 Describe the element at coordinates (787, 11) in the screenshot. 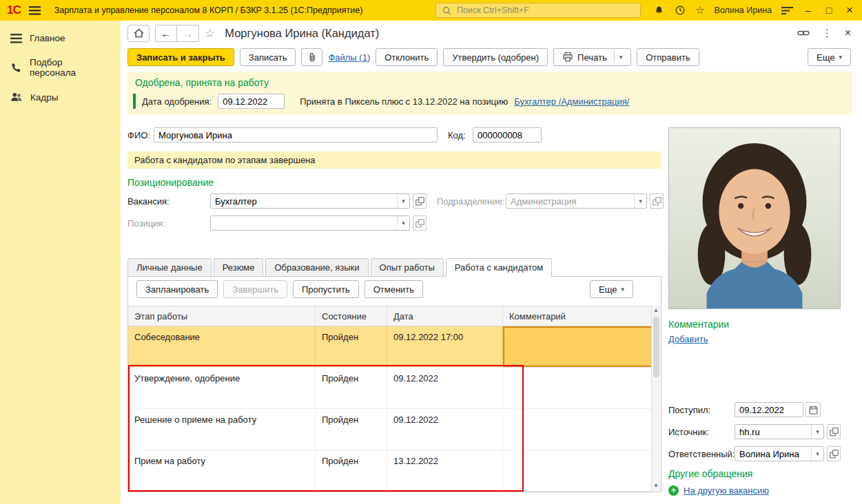

I see `connection-quality-icon` at that location.